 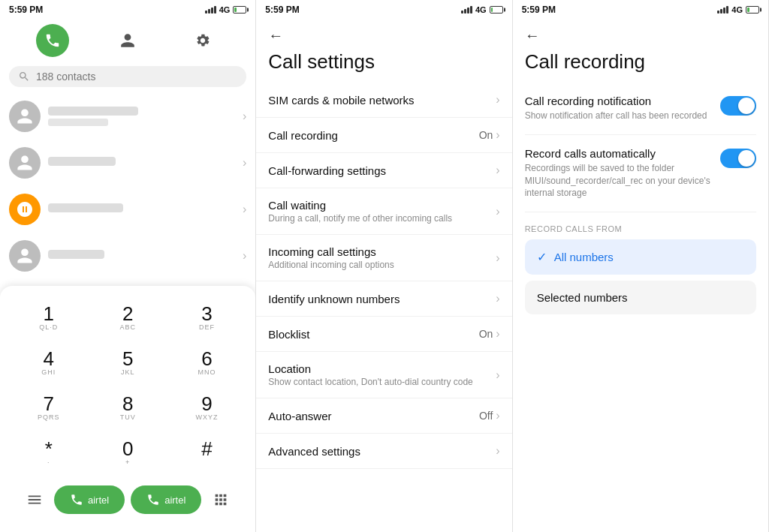 What do you see at coordinates (221, 500) in the screenshot?
I see `grid-button` at bounding box center [221, 500].